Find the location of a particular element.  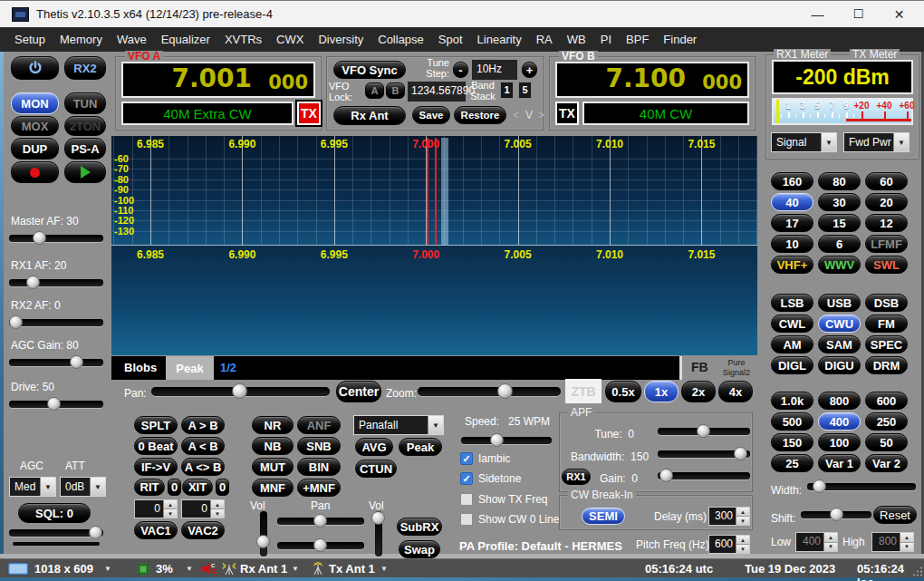

band-button-20: 20 is located at coordinates (886, 202).